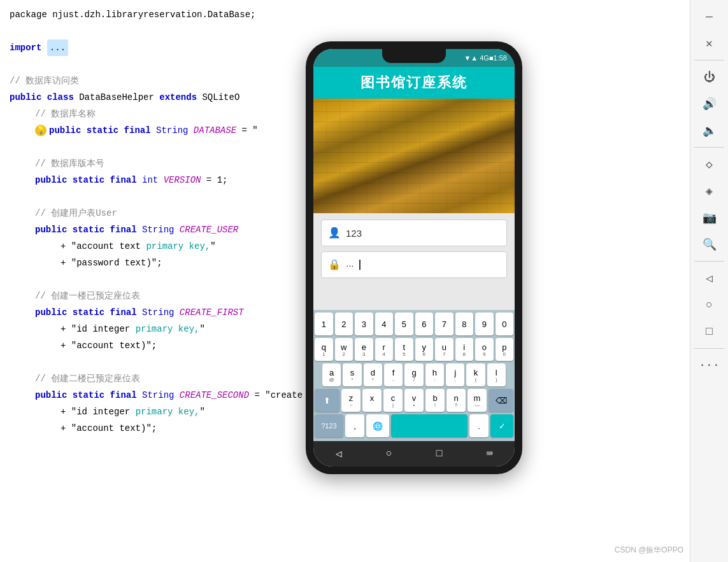 The width and height of the screenshot is (728, 562). Describe the element at coordinates (324, 324) in the screenshot. I see `key-1: 1` at that location.